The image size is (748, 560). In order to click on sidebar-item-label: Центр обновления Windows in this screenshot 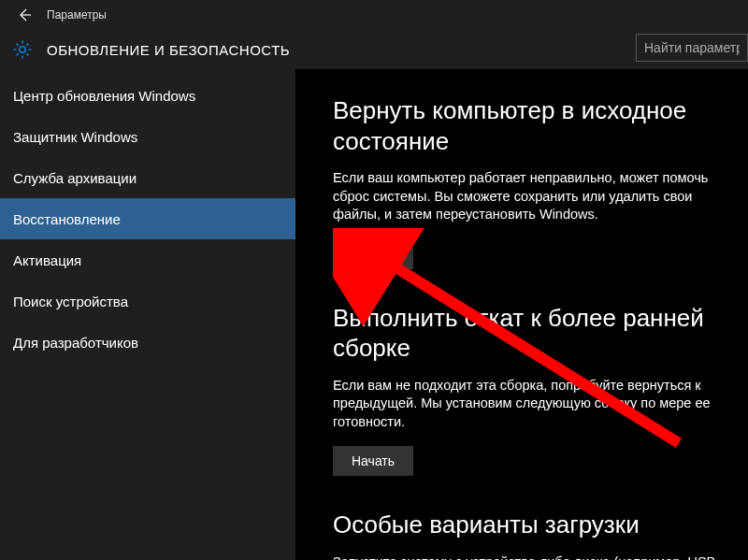, I will do `click(105, 95)`.